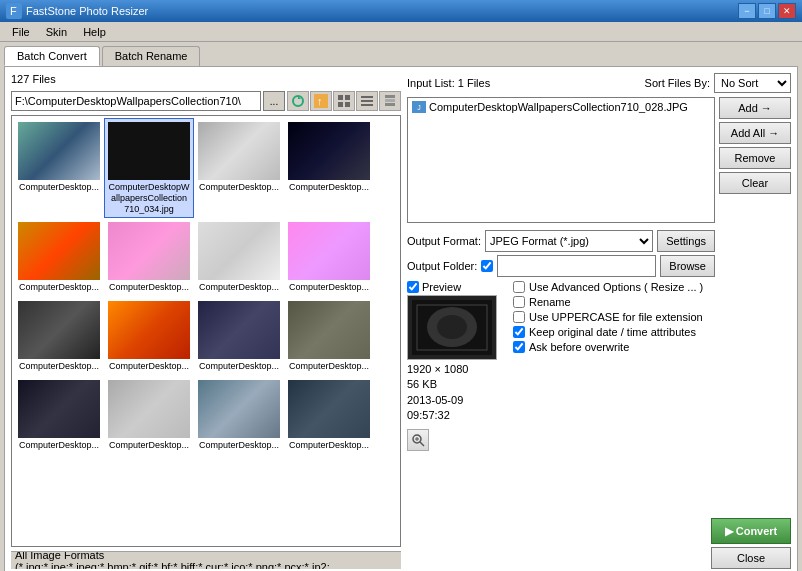 The width and height of the screenshot is (802, 571). I want to click on close-button: ✕, so click(787, 11).